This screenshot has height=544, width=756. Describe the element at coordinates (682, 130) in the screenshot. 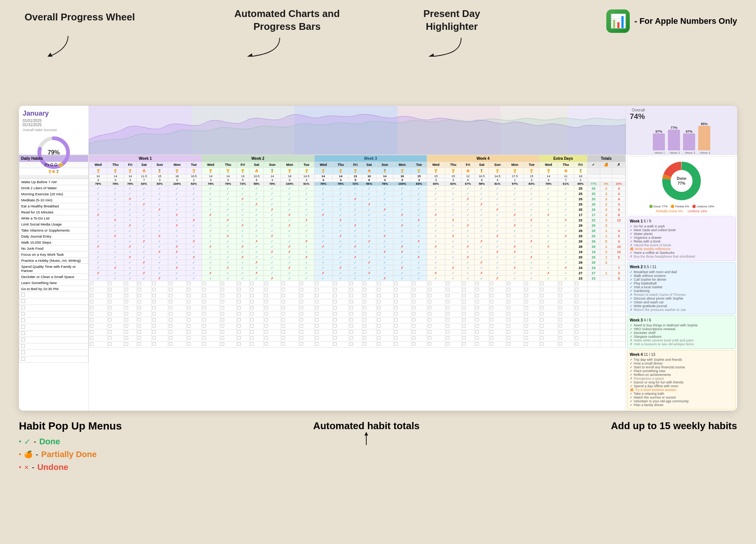

I see `right-chart-top: Overall 74% 67% - Week 1 77% - Week 2` at that location.